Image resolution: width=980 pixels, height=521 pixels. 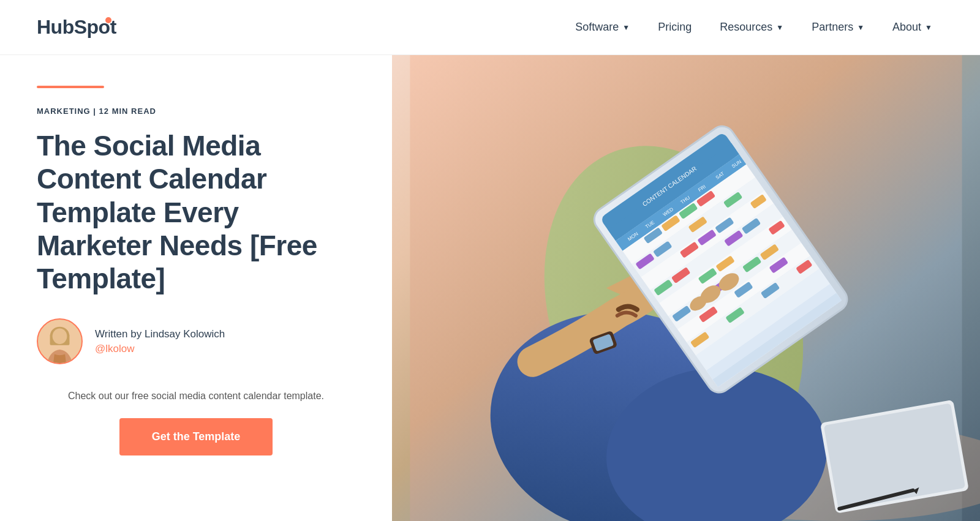 What do you see at coordinates (160, 334) in the screenshot?
I see `author-written-by: Written by Lindsay Kolowich` at bounding box center [160, 334].